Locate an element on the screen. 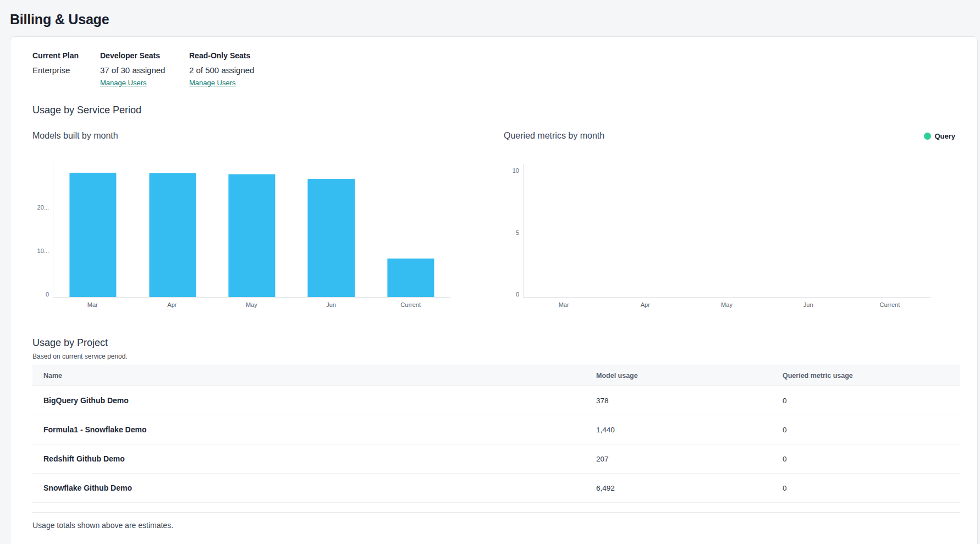  y-axis-tick-label: 10... is located at coordinates (41, 251).